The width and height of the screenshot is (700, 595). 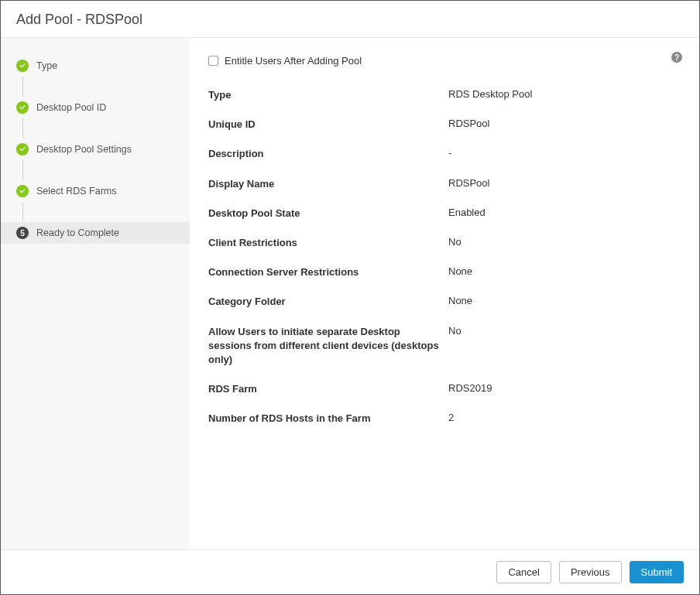 What do you see at coordinates (444, 389) in the screenshot?
I see `summary-row-rds-farm: RDS Farm RDS2019` at bounding box center [444, 389].